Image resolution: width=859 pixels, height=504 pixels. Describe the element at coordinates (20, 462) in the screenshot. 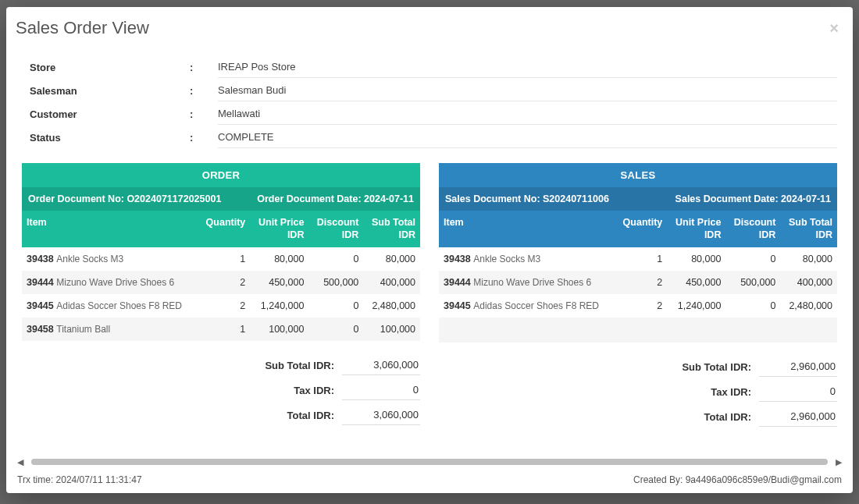

I see `scroll-left-icon: ◀` at that location.